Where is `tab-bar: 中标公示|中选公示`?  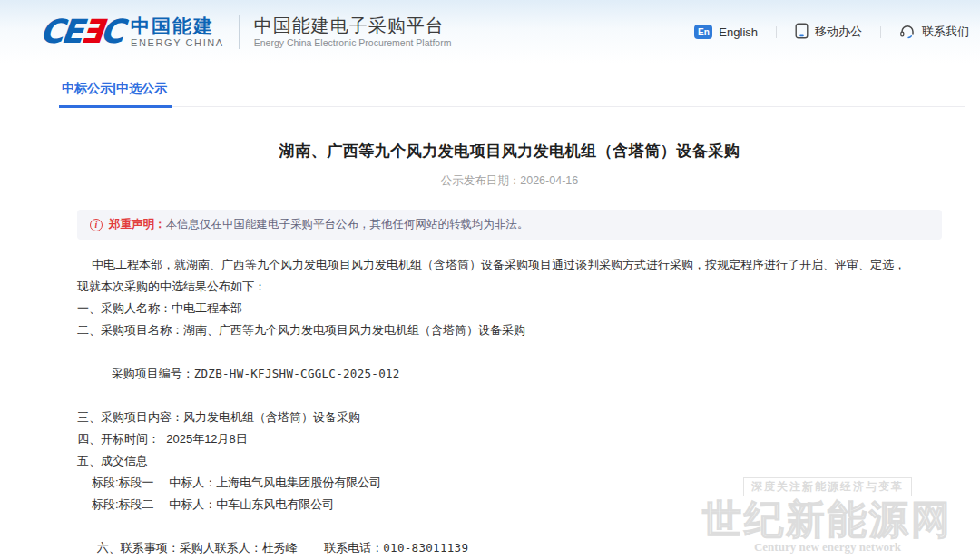 tab-bar: 中标公示|中选公示 is located at coordinates (512, 93).